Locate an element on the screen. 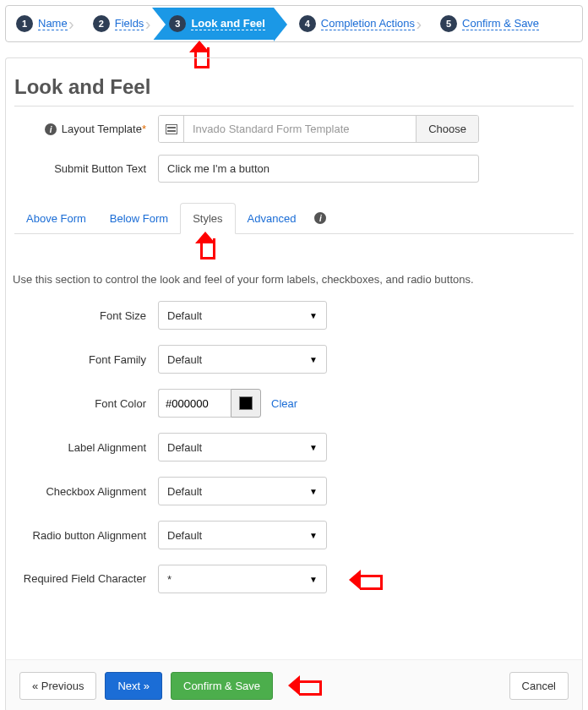  section-description: Use this section to control the look and… is located at coordinates (293, 279).